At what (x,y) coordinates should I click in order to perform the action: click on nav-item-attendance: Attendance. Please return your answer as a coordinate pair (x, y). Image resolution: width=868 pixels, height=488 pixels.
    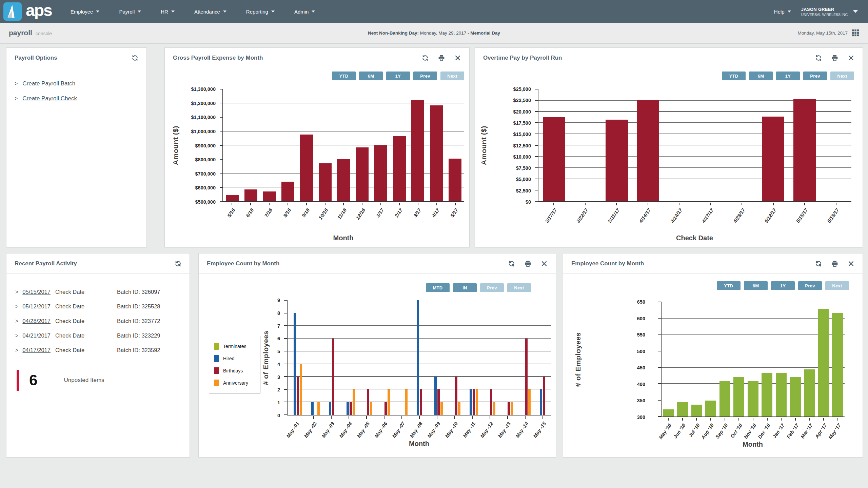
    Looking at the image, I should click on (210, 12).